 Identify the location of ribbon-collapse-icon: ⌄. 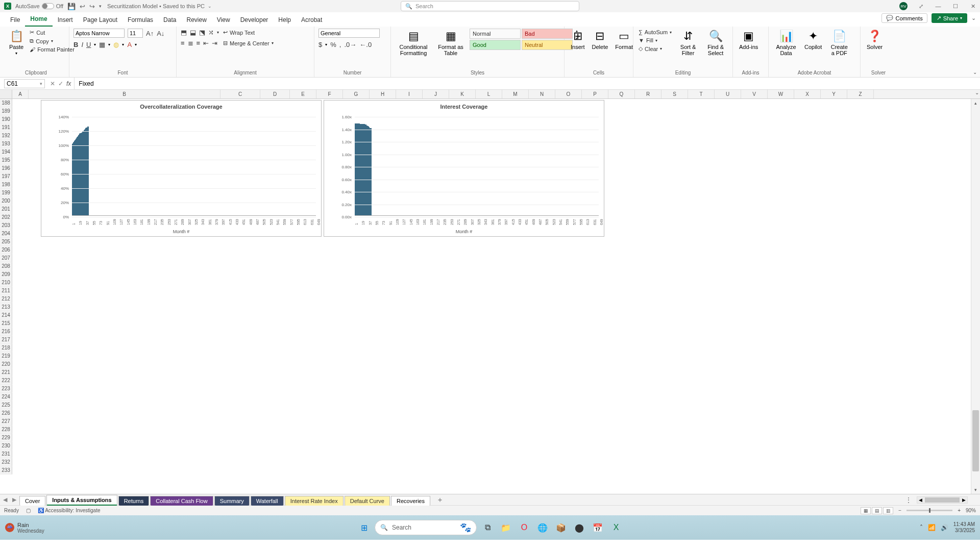
(974, 18).